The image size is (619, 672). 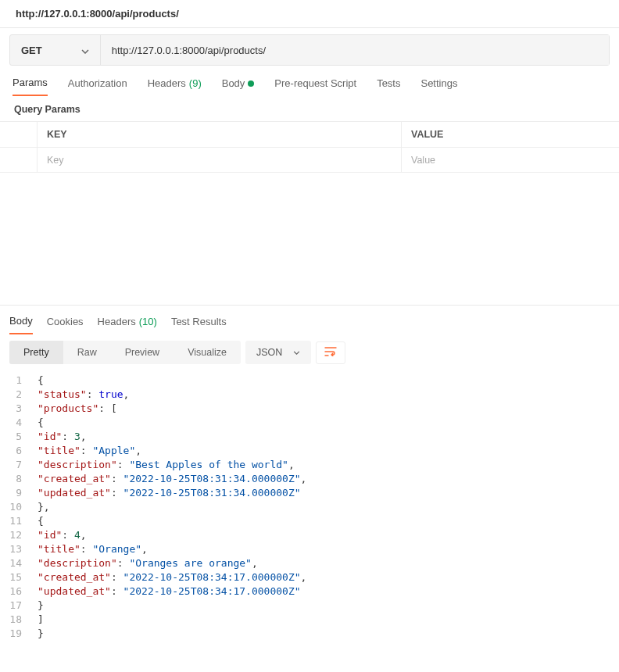 I want to click on format-select: JSON, so click(x=278, y=352).